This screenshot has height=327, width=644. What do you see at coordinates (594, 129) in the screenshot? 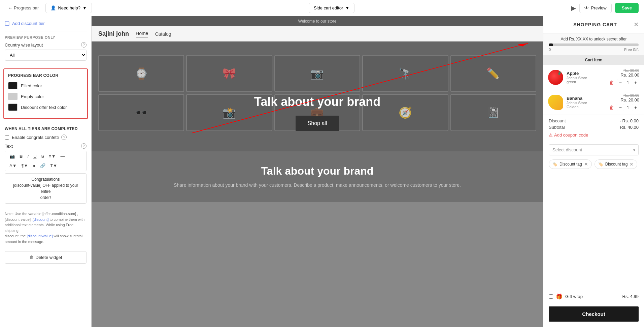
I see `cart-summary: Discount - Rs. 0.00 Subtotal Rs. 40.00 ⚠…` at bounding box center [594, 129].